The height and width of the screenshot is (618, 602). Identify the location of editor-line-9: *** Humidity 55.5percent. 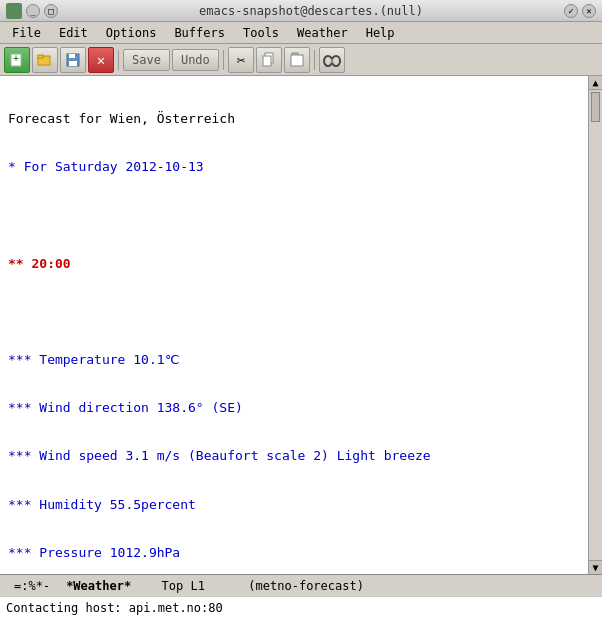
(294, 505).